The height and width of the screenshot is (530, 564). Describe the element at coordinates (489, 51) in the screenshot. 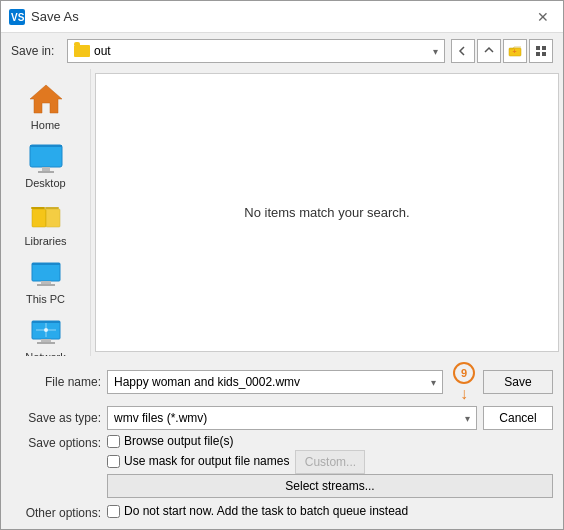

I see `up-button` at that location.